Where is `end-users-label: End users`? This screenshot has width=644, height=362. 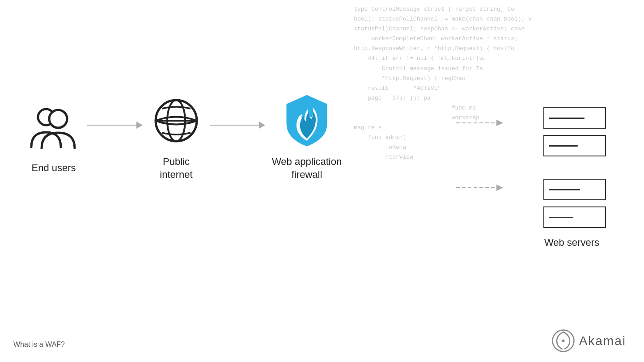 end-users-label: End users is located at coordinates (54, 168).